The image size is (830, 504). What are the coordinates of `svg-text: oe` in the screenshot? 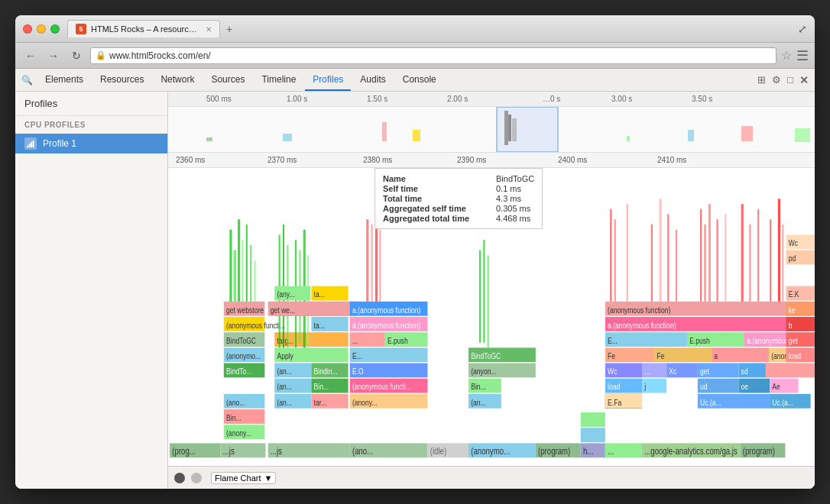 It's located at (745, 387).